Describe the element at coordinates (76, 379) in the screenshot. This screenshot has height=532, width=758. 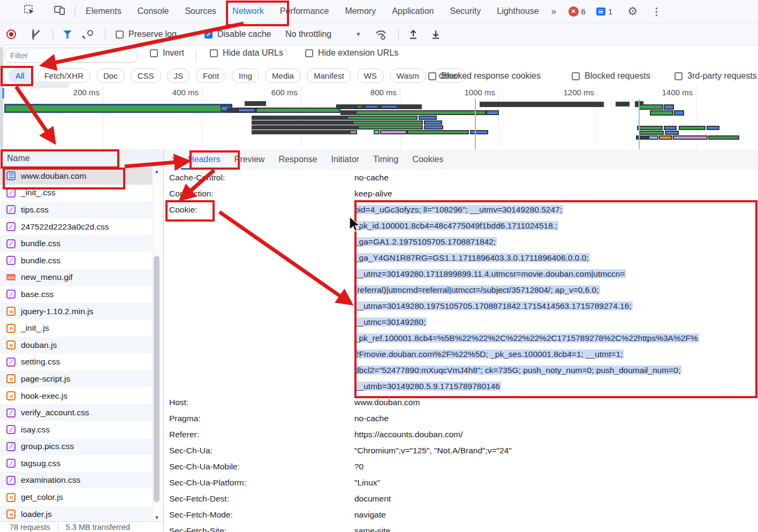
I see `request-row: ‹›page-script.js` at that location.